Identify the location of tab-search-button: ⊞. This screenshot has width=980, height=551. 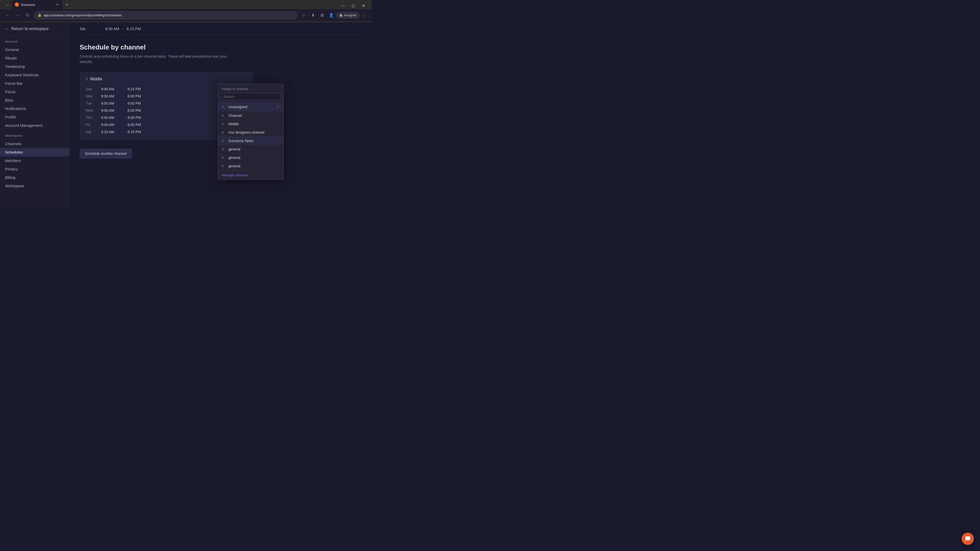
(322, 15).